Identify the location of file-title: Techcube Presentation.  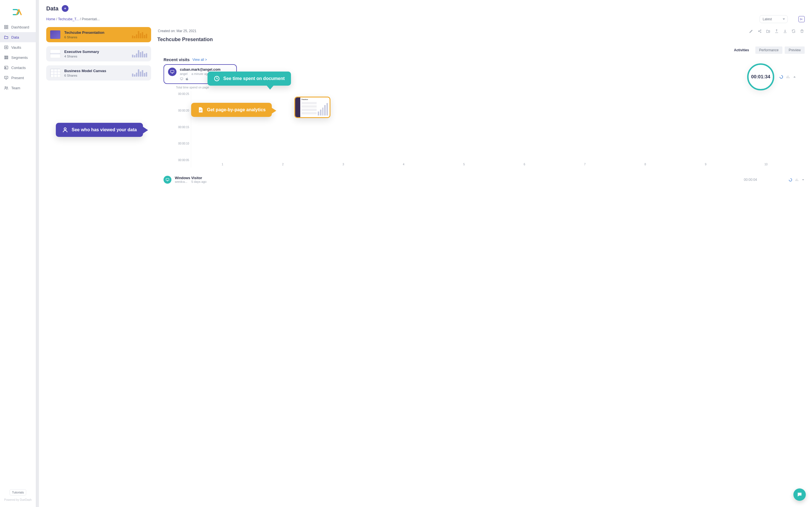
(85, 33).